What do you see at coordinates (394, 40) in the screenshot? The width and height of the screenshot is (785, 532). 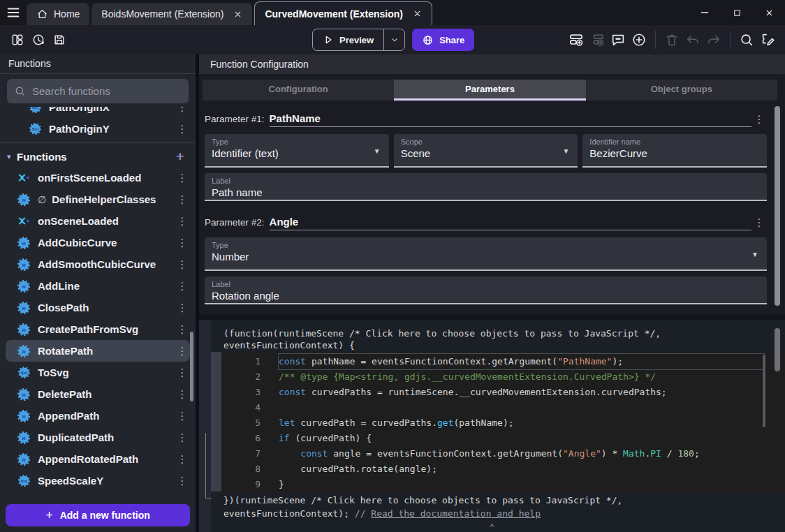 I see `preview-options-button` at bounding box center [394, 40].